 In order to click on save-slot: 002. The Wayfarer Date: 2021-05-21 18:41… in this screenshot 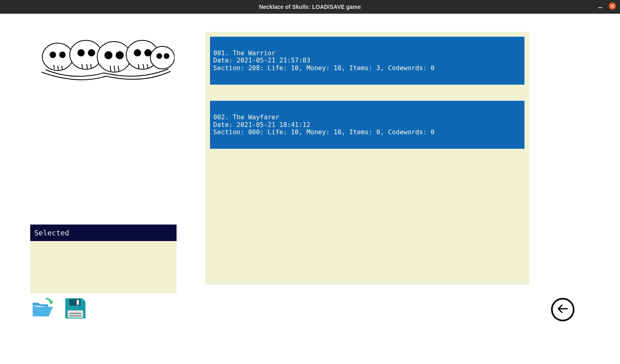, I will do `click(367, 125)`.